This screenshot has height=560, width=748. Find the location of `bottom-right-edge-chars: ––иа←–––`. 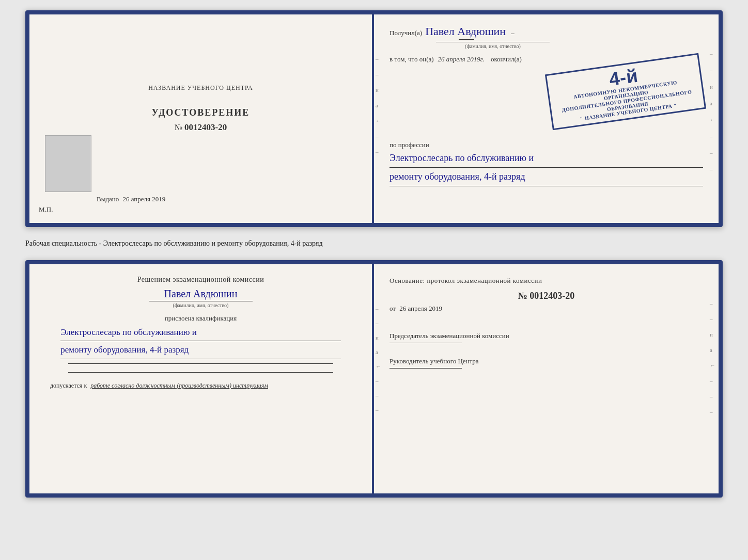

bottom-right-edge-chars: ––иа←––– is located at coordinates (713, 358).